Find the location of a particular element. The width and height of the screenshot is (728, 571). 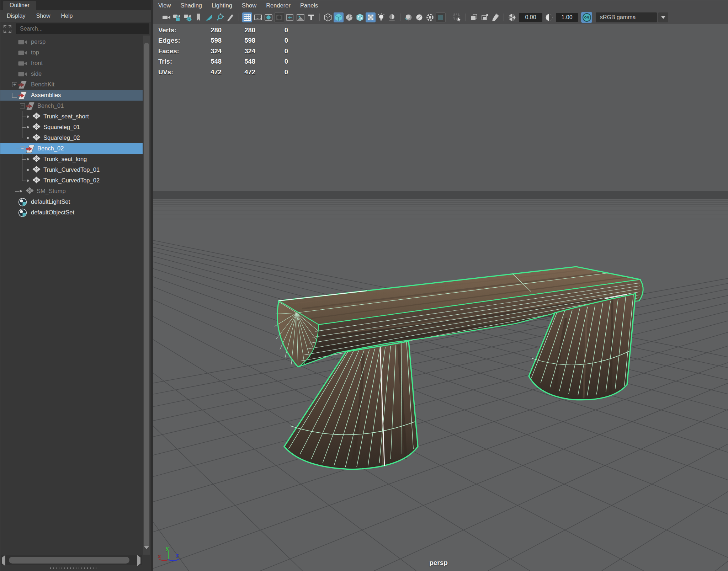

outliner-item-defaultLightSet: defaultLightSet is located at coordinates (71, 202).